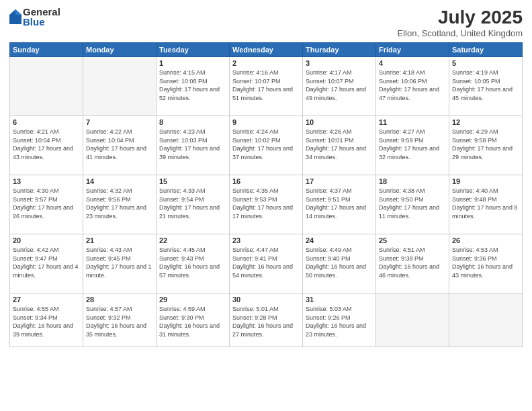  I want to click on table-row: 16Sunrise: 4:35 AM Sunset: 9:53 PM Dayli…, so click(266, 205).